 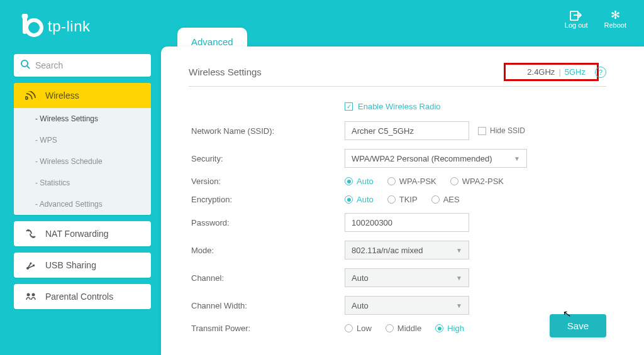 I want to click on channel-select: Auto▼, so click(x=407, y=278).